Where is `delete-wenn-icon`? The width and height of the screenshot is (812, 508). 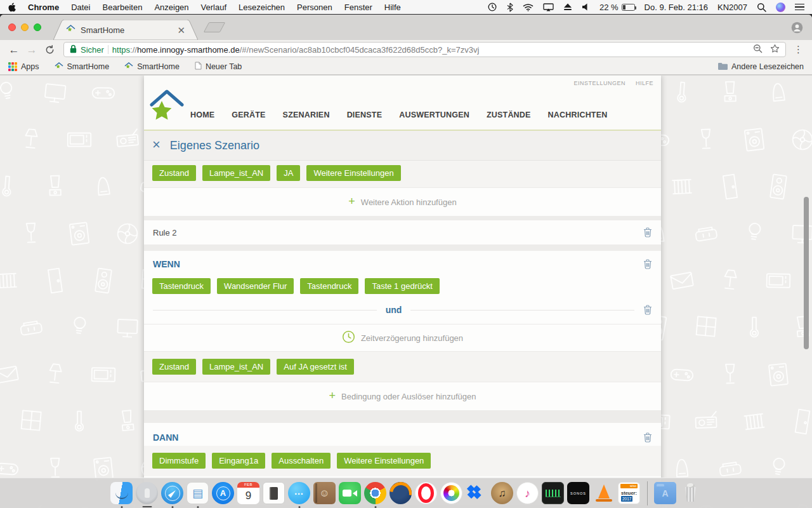 delete-wenn-icon is located at coordinates (648, 264).